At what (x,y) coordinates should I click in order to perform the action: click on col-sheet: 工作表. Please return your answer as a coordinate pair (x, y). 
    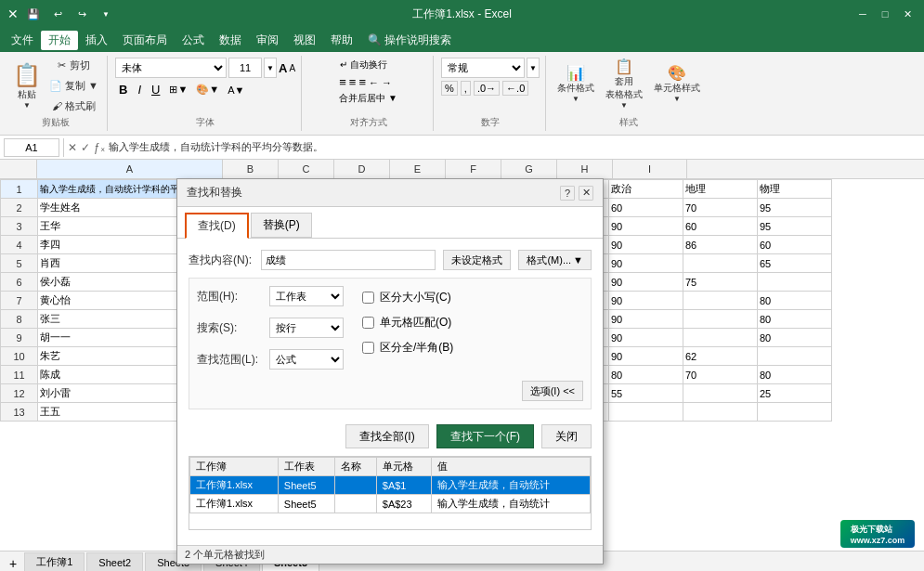
    Looking at the image, I should click on (306, 467).